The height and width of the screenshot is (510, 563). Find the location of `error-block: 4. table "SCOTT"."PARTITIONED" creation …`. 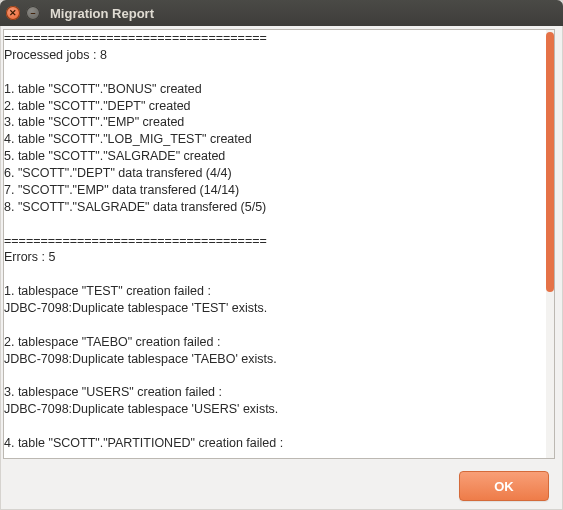

error-block: 4. table "SCOTT"."PARTITIONED" creation … is located at coordinates (144, 443).